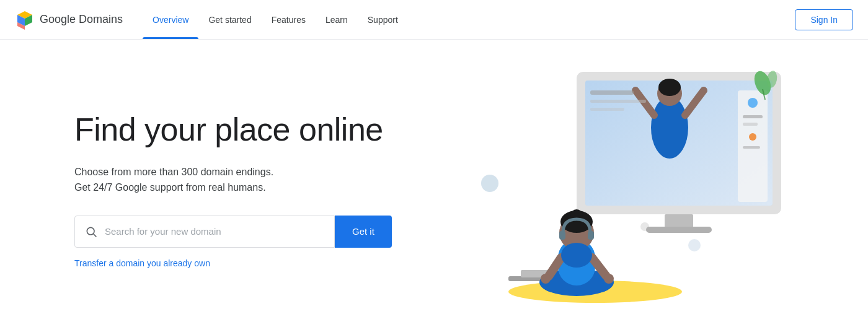  I want to click on sign-in-button: Sign In, so click(824, 20).